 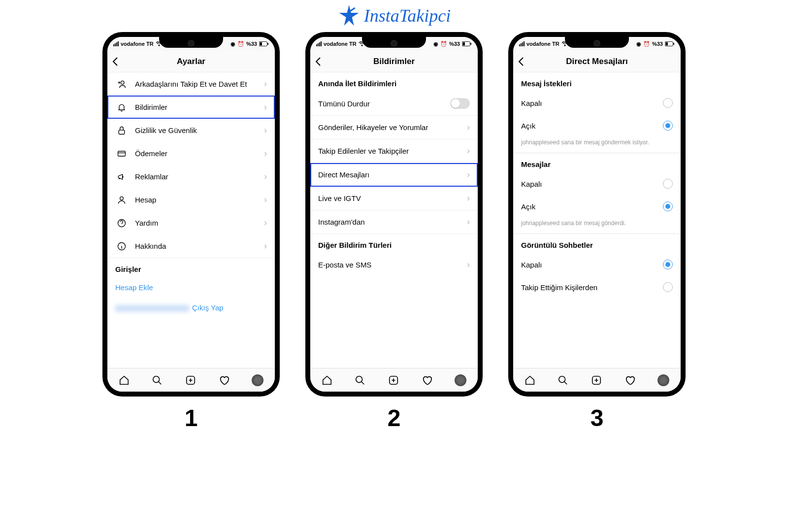 What do you see at coordinates (597, 287) in the screenshot?
I see `radio-option-follow: Takip Ettiğim Kişilerden` at bounding box center [597, 287].